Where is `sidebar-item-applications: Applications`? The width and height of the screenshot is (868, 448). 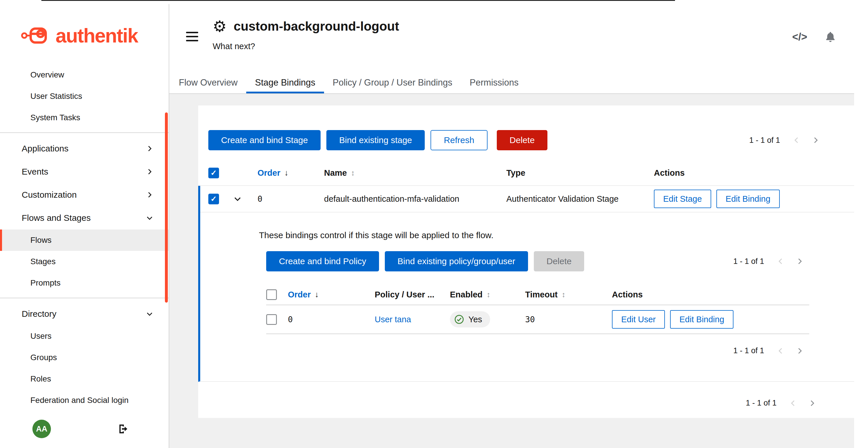
sidebar-item-applications: Applications is located at coordinates (84, 149).